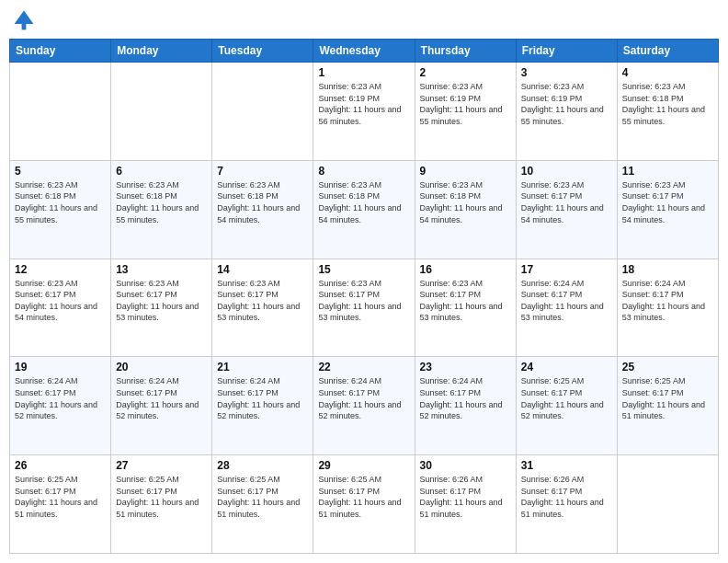 The width and height of the screenshot is (728, 563). I want to click on day-number: 28, so click(263, 465).